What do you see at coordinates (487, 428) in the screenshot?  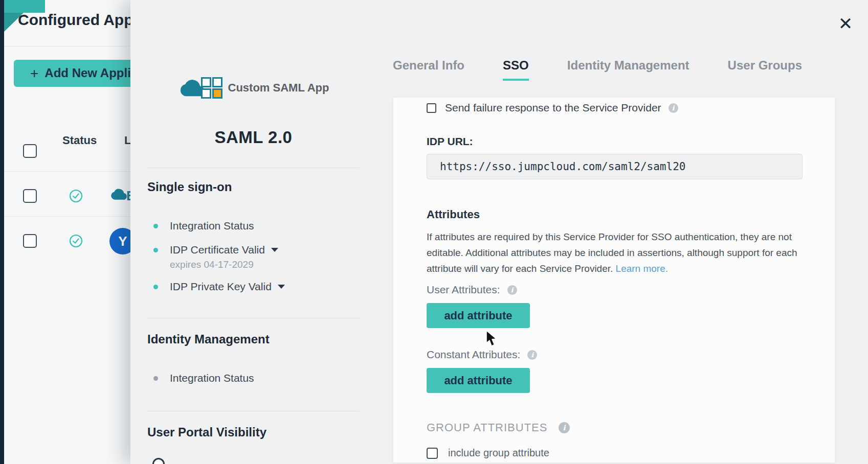 I see `group-attributes-label: GROUP ATTRIBUTES` at bounding box center [487, 428].